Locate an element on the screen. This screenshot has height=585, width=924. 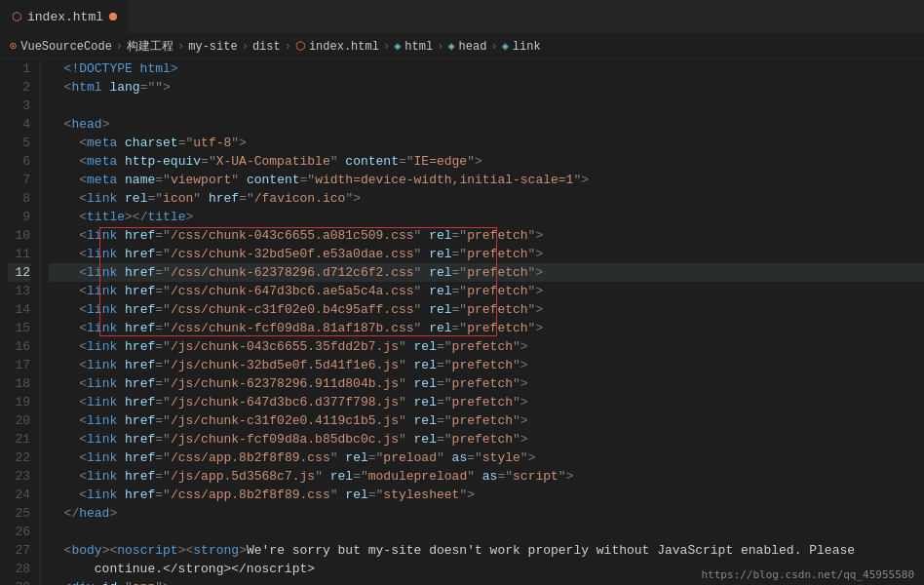
code-line-4: <head> is located at coordinates (486, 125).